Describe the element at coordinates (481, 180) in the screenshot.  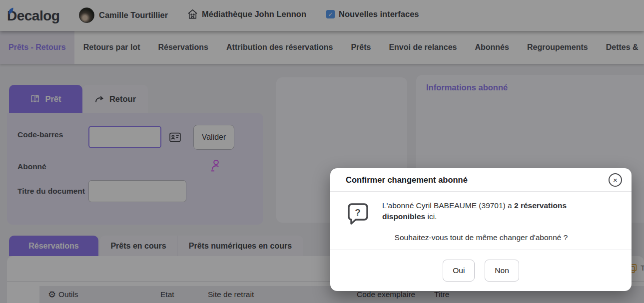
I see `dialog-header: Confirmer changement abonné ×` at that location.